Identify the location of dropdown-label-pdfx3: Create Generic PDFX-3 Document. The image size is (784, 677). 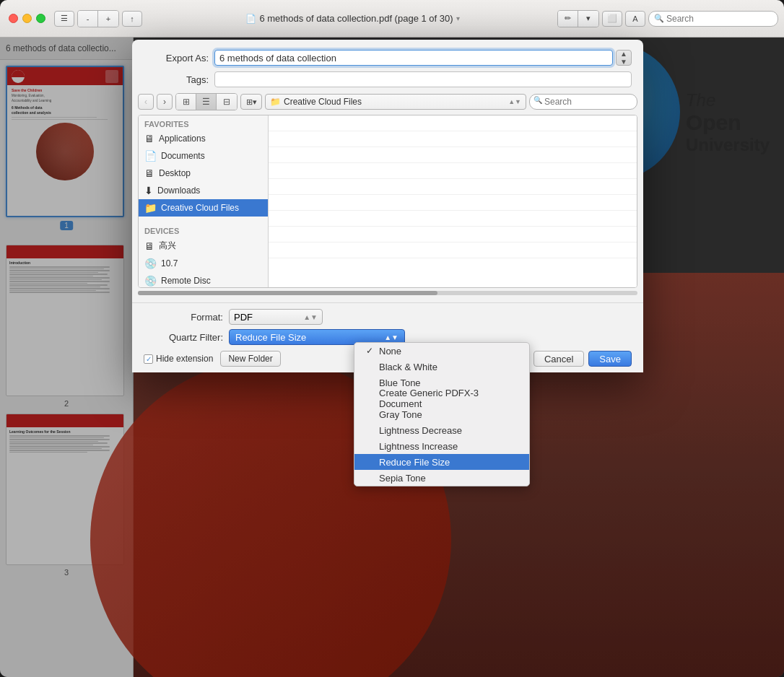
(448, 398).